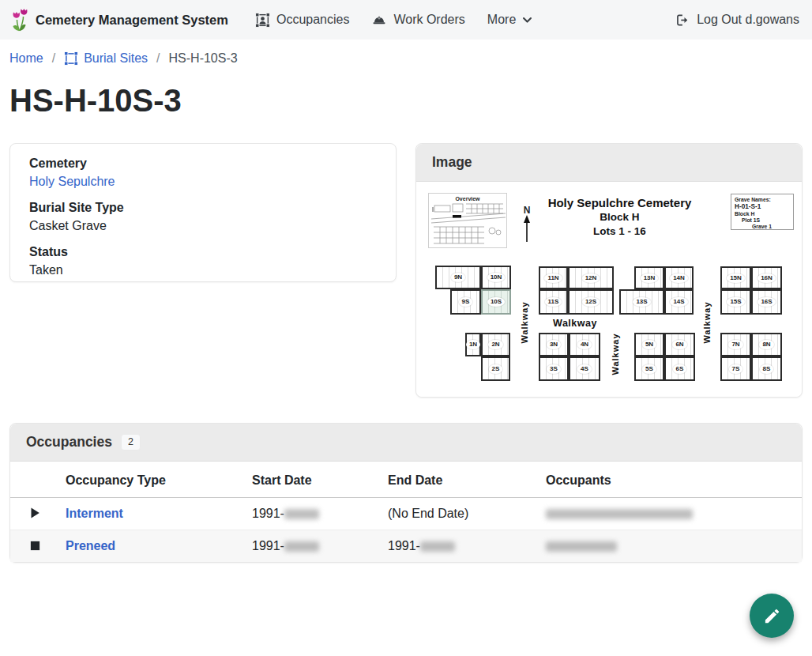  What do you see at coordinates (736, 369) in the screenshot?
I see `lot-label: 7S` at bounding box center [736, 369].